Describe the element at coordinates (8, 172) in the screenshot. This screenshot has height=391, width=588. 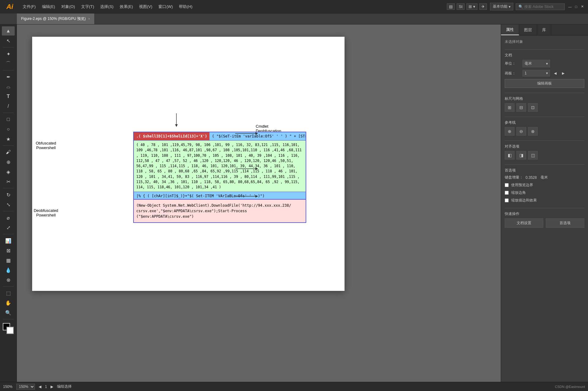
I see `tool-eraser: ◈` at that location.